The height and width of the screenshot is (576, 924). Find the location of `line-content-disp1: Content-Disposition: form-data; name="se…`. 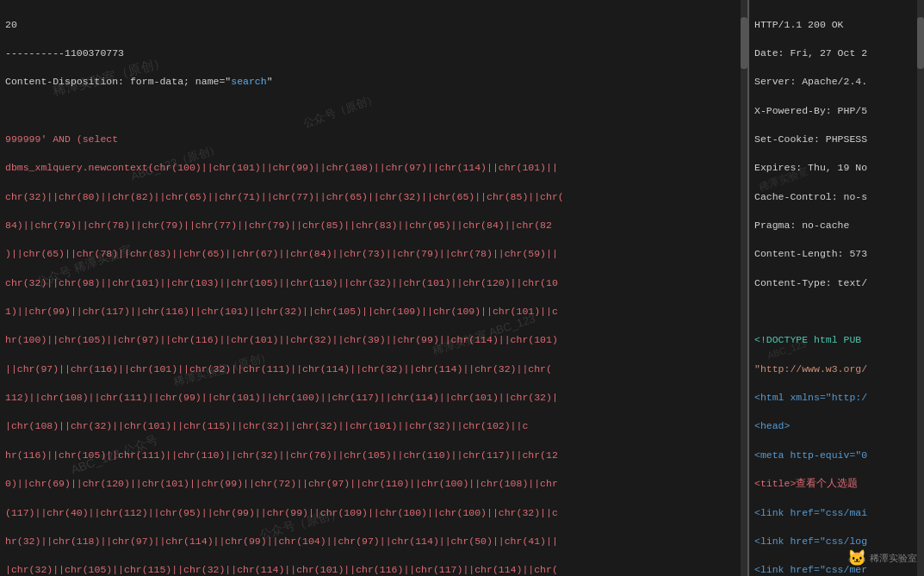

line-content-disp1: Content-Disposition: form-data; name="se… is located at coordinates (140, 81).